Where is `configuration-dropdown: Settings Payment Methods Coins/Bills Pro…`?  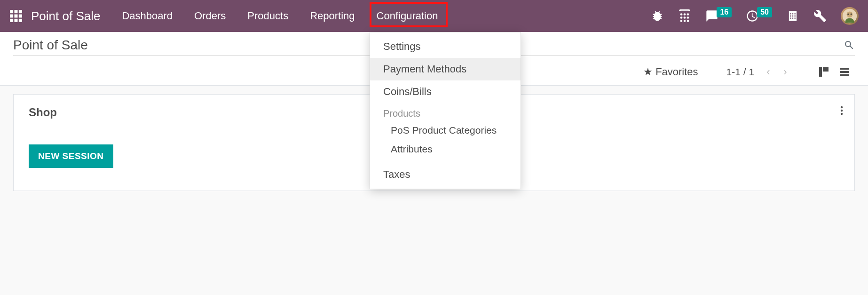 configuration-dropdown: Settings Payment Methods Coins/Bills Pro… is located at coordinates (445, 111).